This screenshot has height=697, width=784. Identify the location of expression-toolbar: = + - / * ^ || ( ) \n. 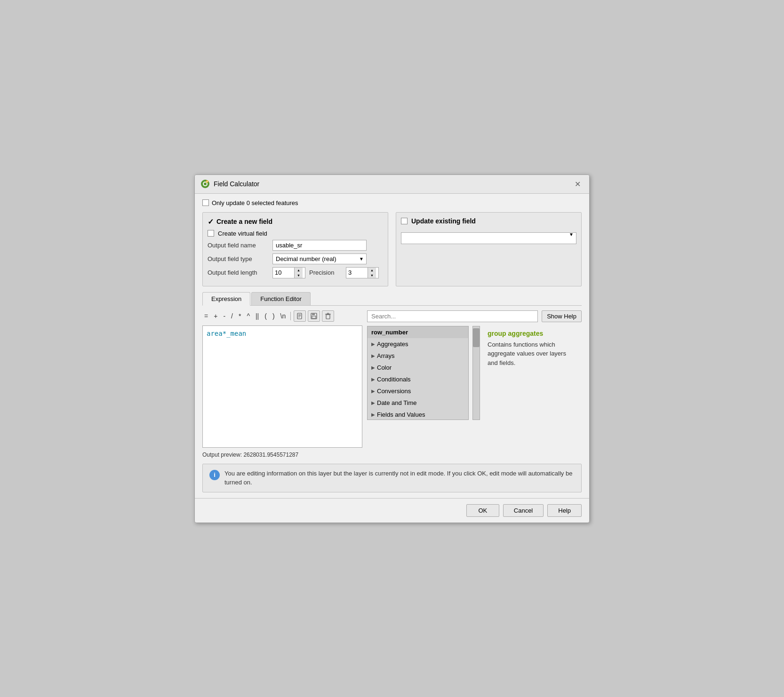
(282, 316).